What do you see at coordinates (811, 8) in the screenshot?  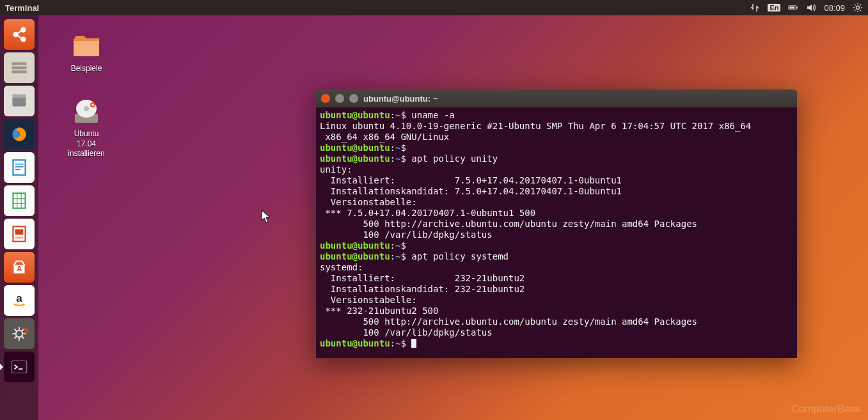 I see `volume-icon` at bounding box center [811, 8].